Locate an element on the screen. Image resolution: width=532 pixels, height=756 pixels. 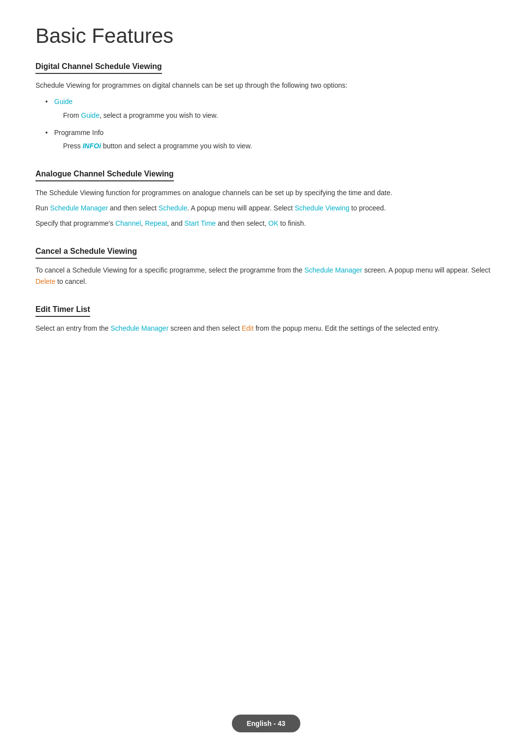
analogue-line3: Specify that programme's Channel, Repeat… is located at coordinates (266, 224).